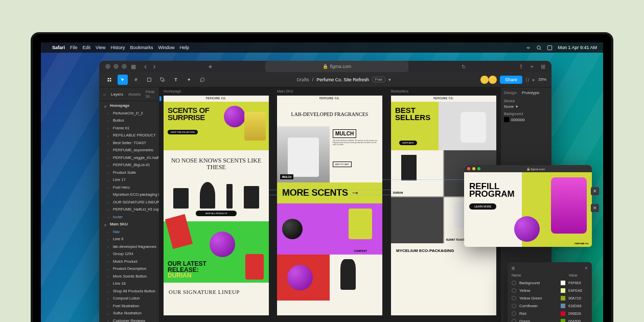  I want to click on frame-tool: #, so click(136, 80).